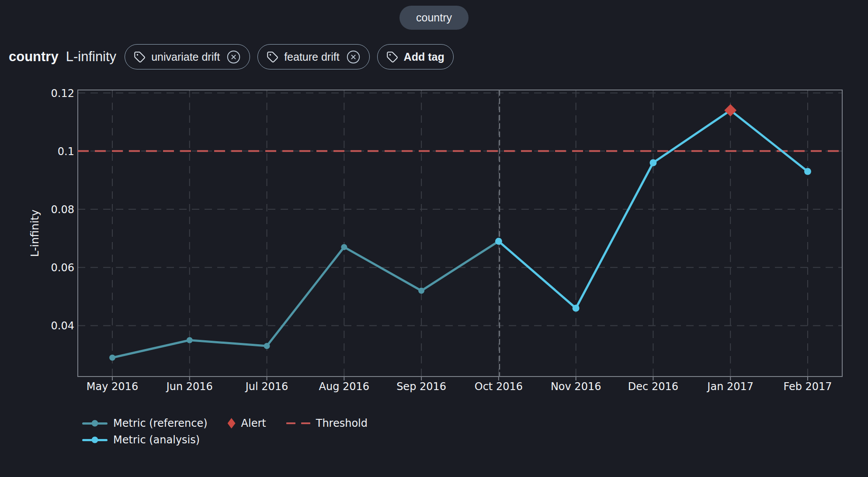 This screenshot has width=868, height=477. Describe the element at coordinates (141, 440) in the screenshot. I see `legend-item-metric-analysis: Metric (analysis)` at that location.